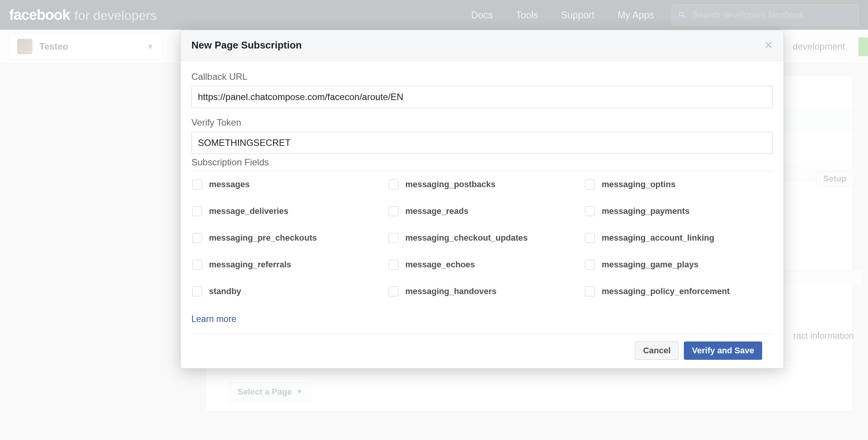  Describe the element at coordinates (394, 211) in the screenshot. I see `checkbox-message-reads` at that location.